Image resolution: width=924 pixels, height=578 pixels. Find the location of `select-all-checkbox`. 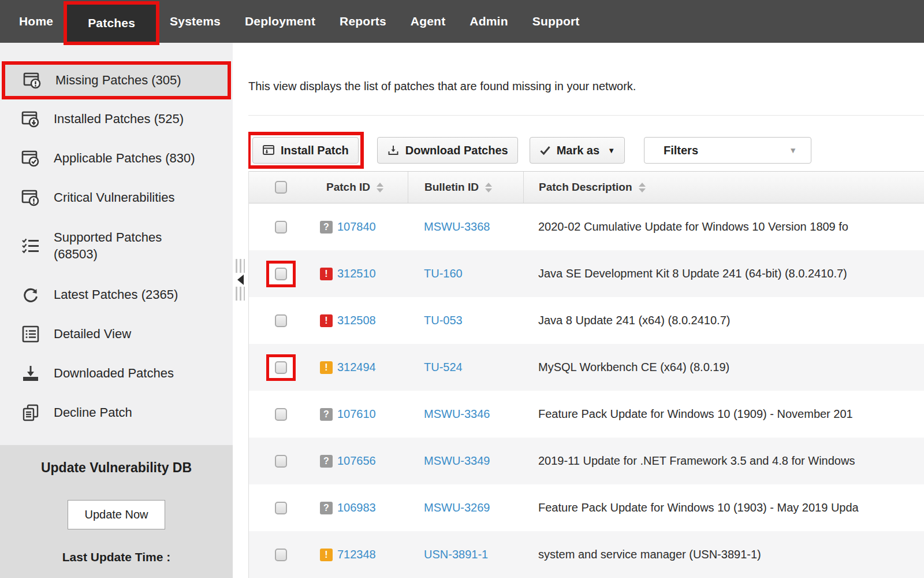

select-all-checkbox is located at coordinates (281, 187).